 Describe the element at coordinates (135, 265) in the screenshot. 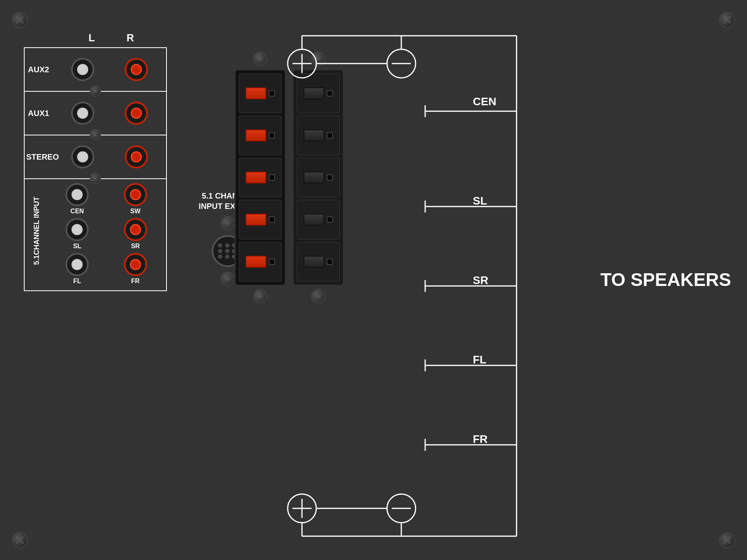

I see `fr-rca` at that location.